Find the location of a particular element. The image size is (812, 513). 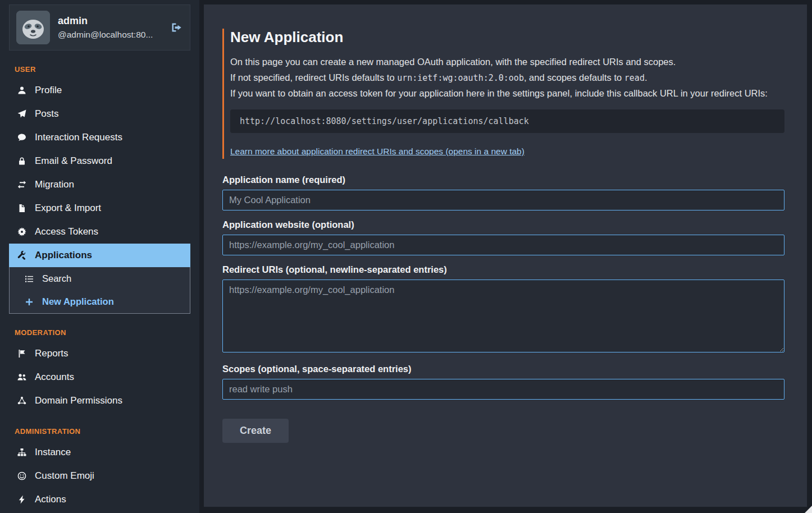

section-header-moderation: MODERATION is located at coordinates (100, 332).